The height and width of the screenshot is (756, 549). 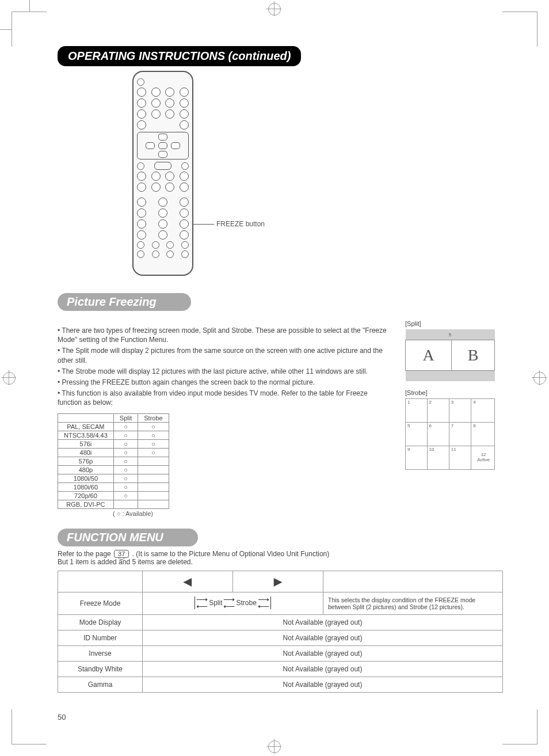 I want to click on strobe-label: [Strobe], so click(x=454, y=393).